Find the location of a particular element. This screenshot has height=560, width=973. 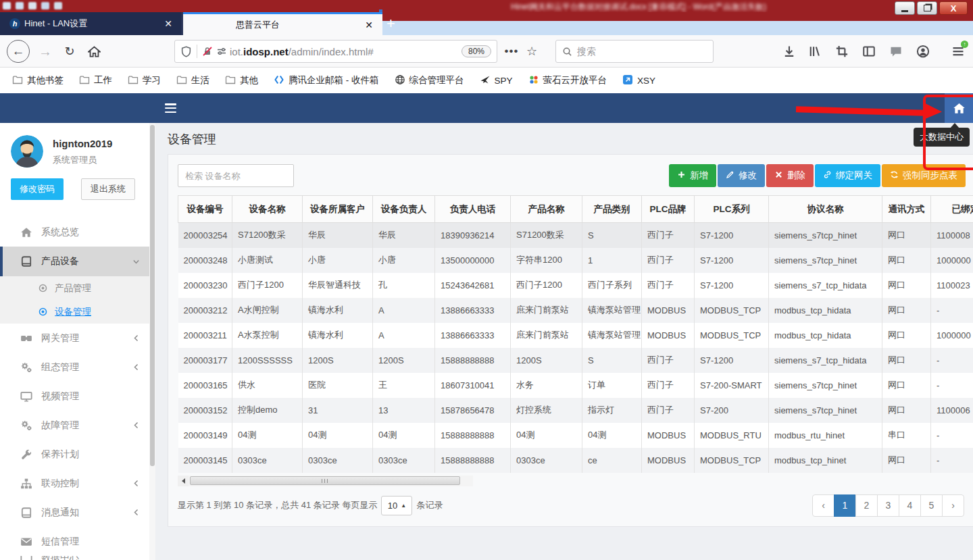

bookmark-item: SPY is located at coordinates (496, 81).